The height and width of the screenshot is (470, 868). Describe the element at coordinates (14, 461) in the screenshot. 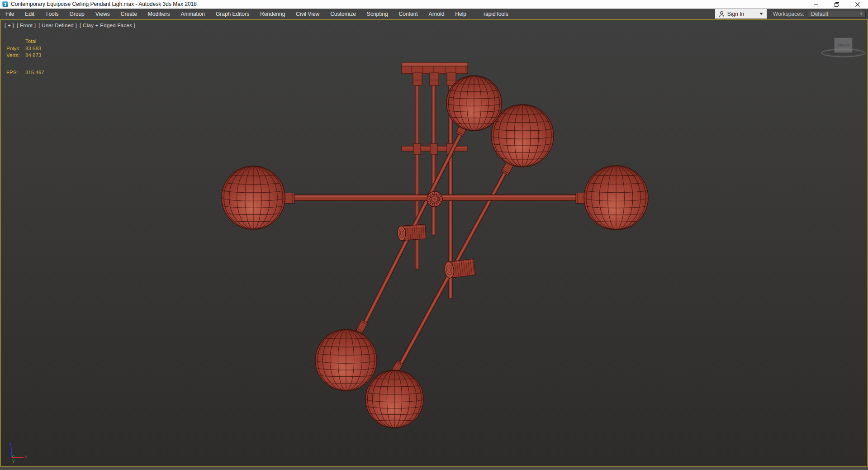

I see `axis-y-label: y` at that location.